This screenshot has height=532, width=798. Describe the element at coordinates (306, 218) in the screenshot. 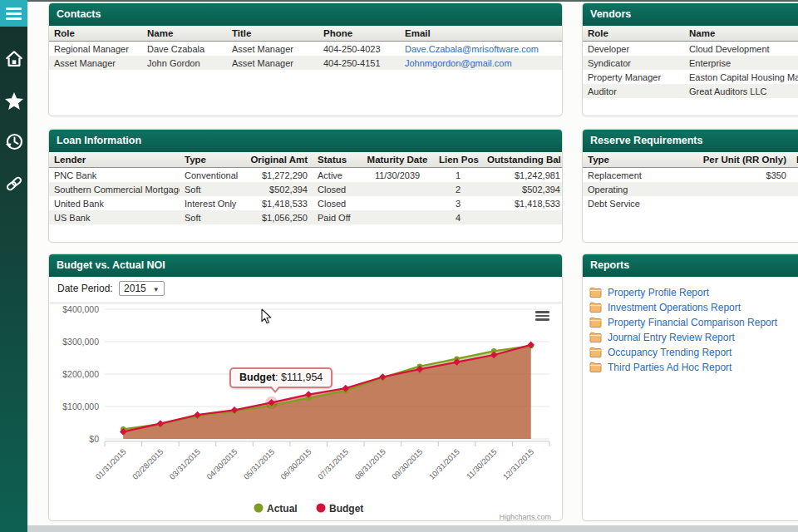

I see `table-row: US BankSoft$1,056,250Paid Off4` at that location.